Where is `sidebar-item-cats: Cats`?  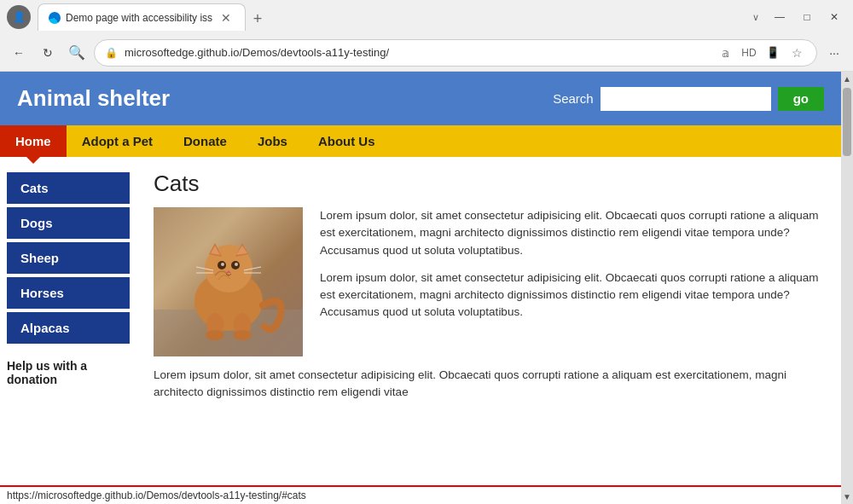
sidebar-item-cats: Cats is located at coordinates (68, 188).